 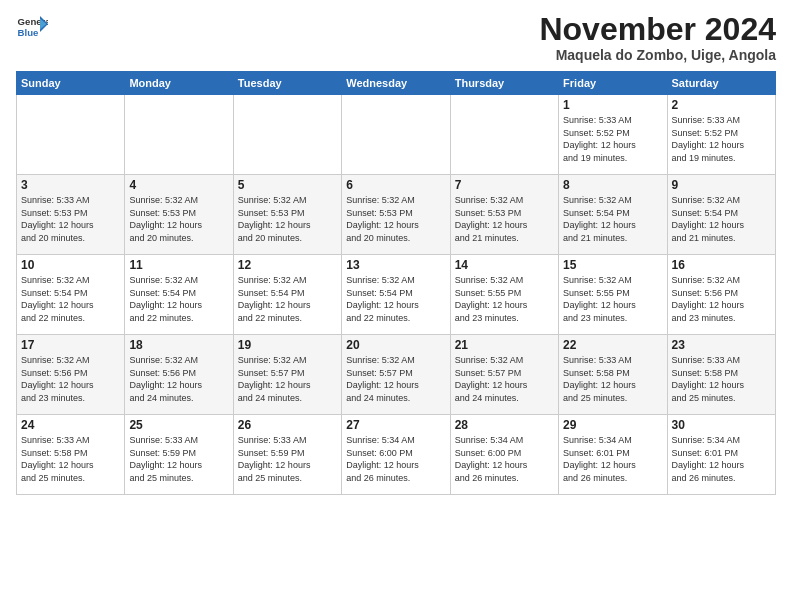 What do you see at coordinates (179, 84) in the screenshot?
I see `col-monday: Monday` at bounding box center [179, 84].